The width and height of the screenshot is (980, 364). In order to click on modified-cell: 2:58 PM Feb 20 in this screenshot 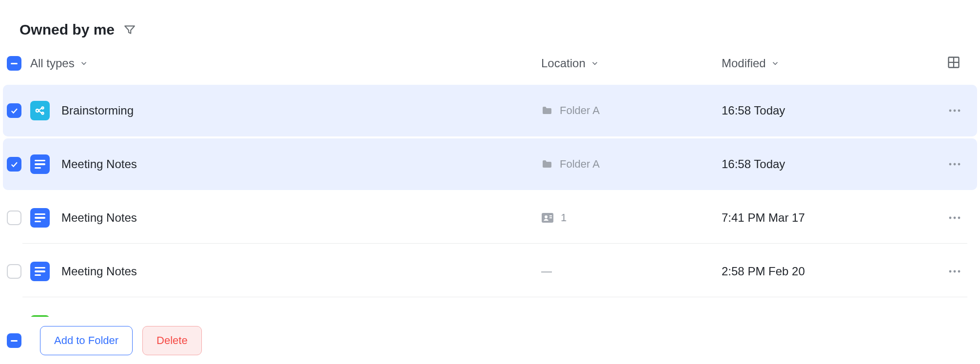, I will do `click(829, 271)`.